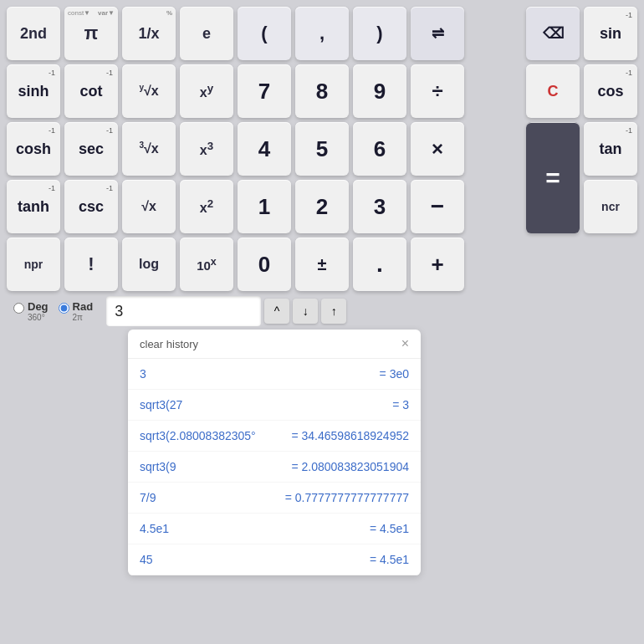 This screenshot has width=644, height=644. Describe the element at coordinates (611, 33) in the screenshot. I see `btn-sin: -1 sin` at that location.